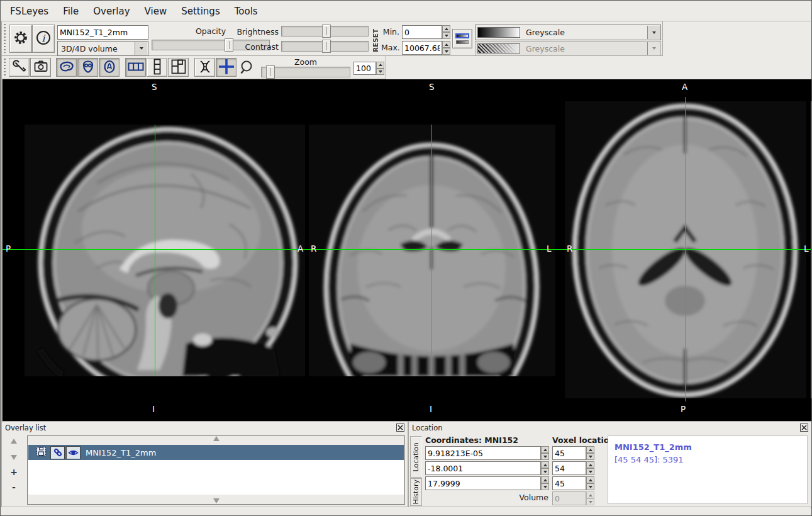  What do you see at coordinates (160, 11) in the screenshot?
I see `menu-view: View` at bounding box center [160, 11].